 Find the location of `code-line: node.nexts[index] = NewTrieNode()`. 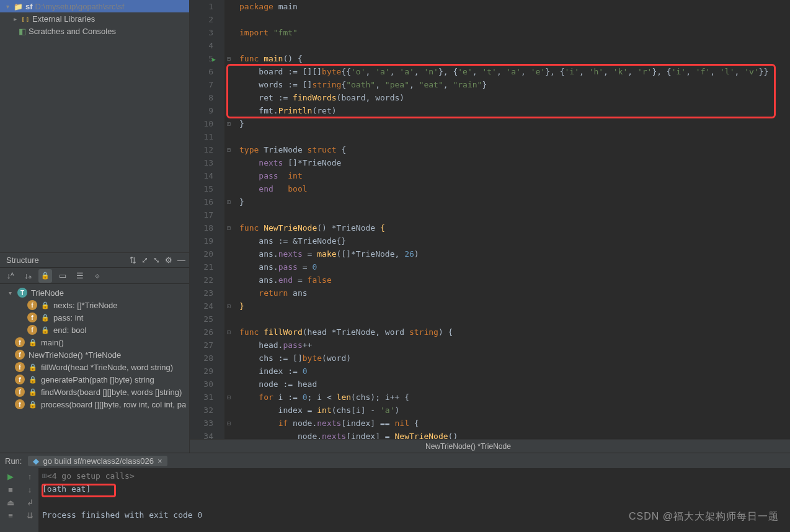

code-line: node.nexts[index] = NewTrieNode() is located at coordinates (515, 434).